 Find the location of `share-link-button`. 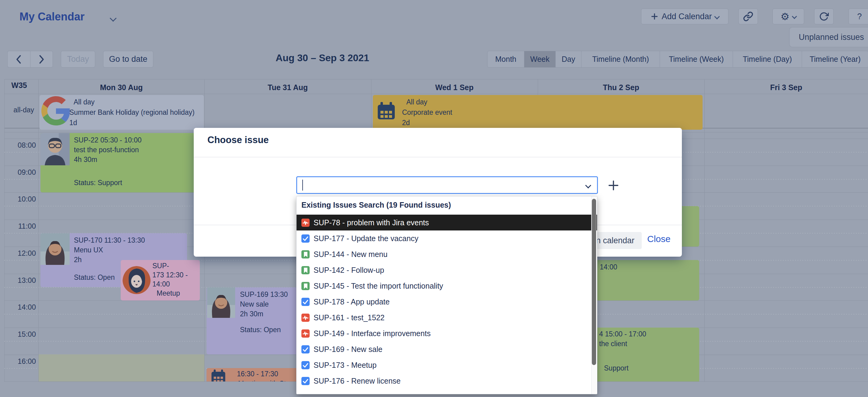

share-link-button is located at coordinates (748, 16).